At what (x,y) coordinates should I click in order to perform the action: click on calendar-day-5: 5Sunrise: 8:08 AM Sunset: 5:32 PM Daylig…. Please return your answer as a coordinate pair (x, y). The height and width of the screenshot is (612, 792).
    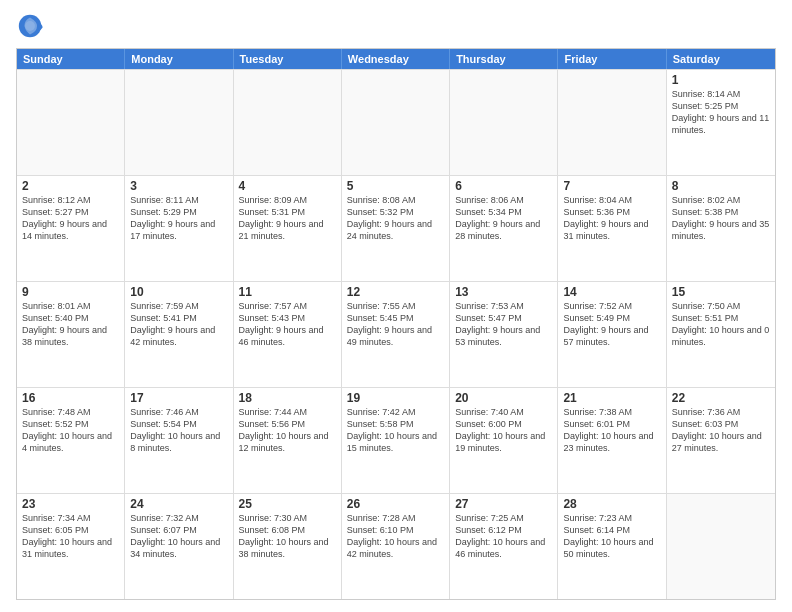
    Looking at the image, I should click on (396, 228).